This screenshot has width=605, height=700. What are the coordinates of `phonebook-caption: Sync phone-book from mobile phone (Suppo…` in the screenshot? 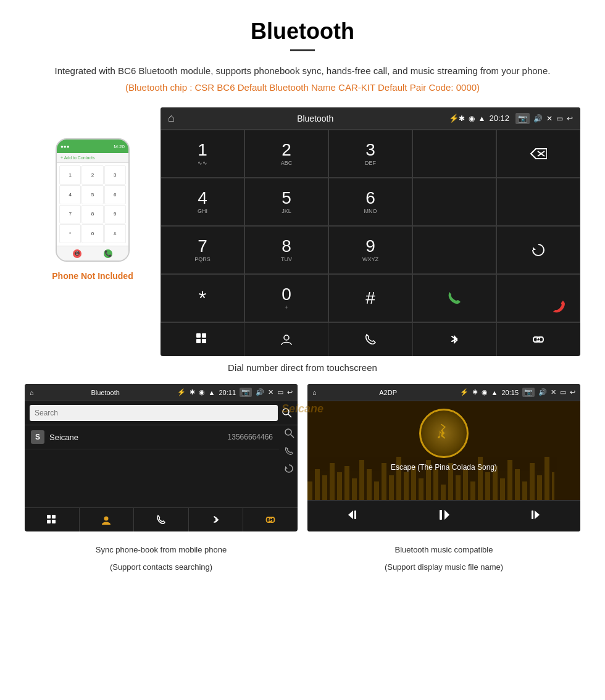 It's located at (161, 556).